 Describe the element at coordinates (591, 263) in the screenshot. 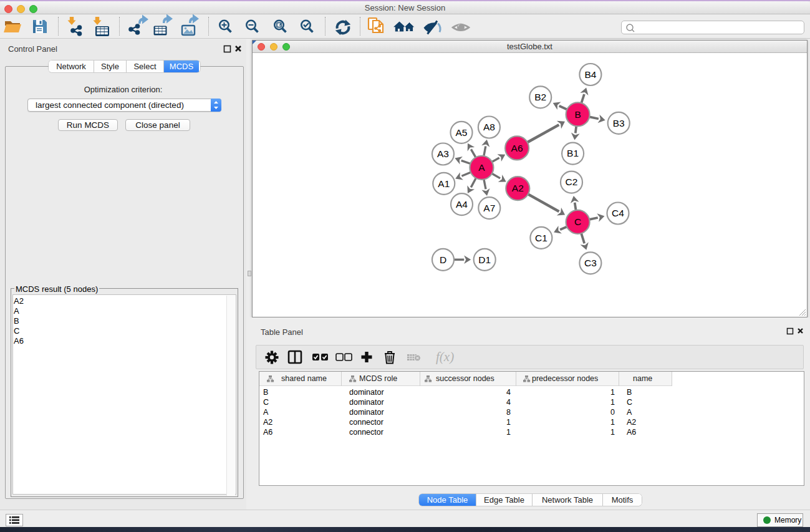

I see `svg-text: C3` at that location.